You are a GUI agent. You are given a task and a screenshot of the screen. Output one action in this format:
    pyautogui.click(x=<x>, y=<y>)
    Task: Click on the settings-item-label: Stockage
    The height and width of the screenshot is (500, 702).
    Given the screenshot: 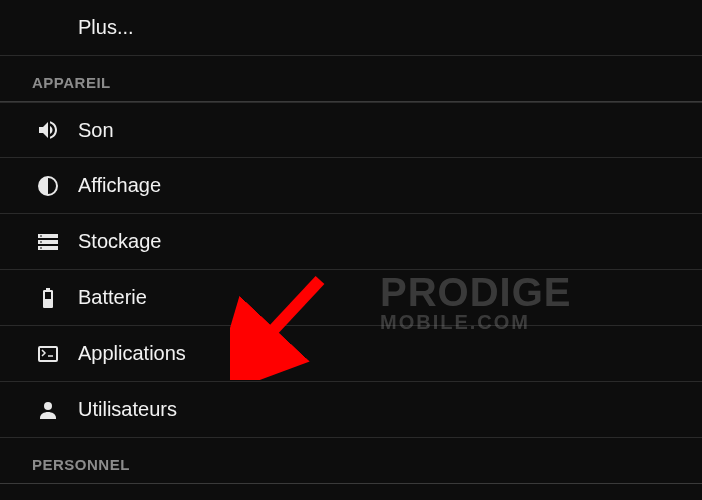 What is the action you would take?
    pyautogui.click(x=120, y=242)
    